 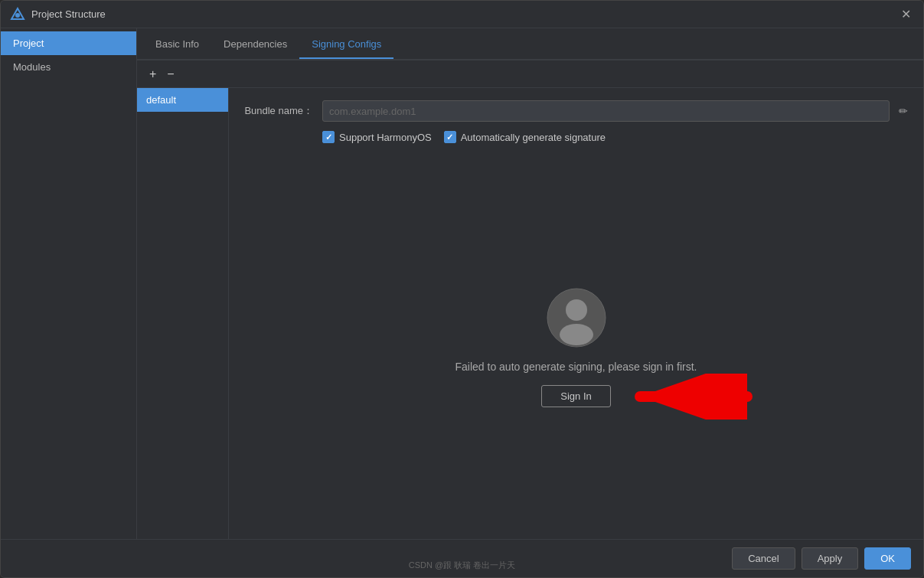 I want to click on tabs-bar: Basic Info Dependencies Signing Configs, so click(x=530, y=44).